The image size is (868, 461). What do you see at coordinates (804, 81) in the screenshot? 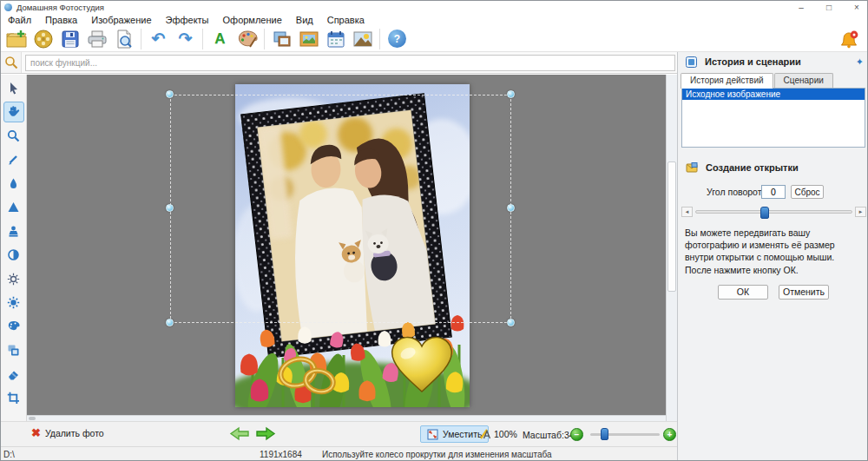
I see `tab-scenarios: Сценарии` at bounding box center [804, 81].